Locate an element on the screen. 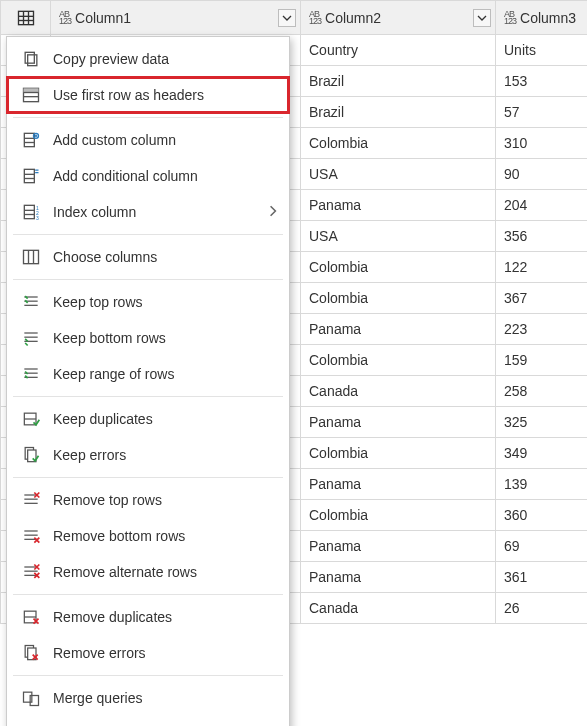  menu-remove-bottom-rows: Remove bottom rows is located at coordinates (148, 536).